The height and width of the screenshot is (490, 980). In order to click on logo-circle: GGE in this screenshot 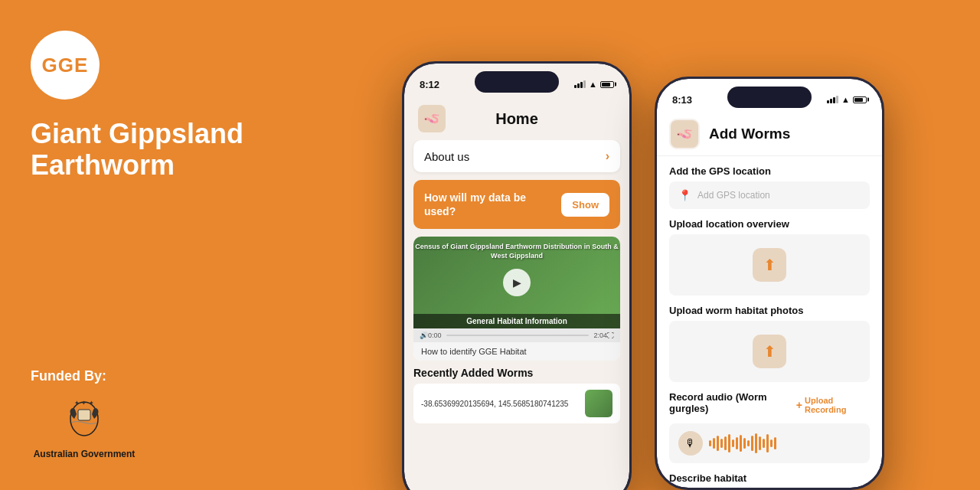, I will do `click(65, 65)`.